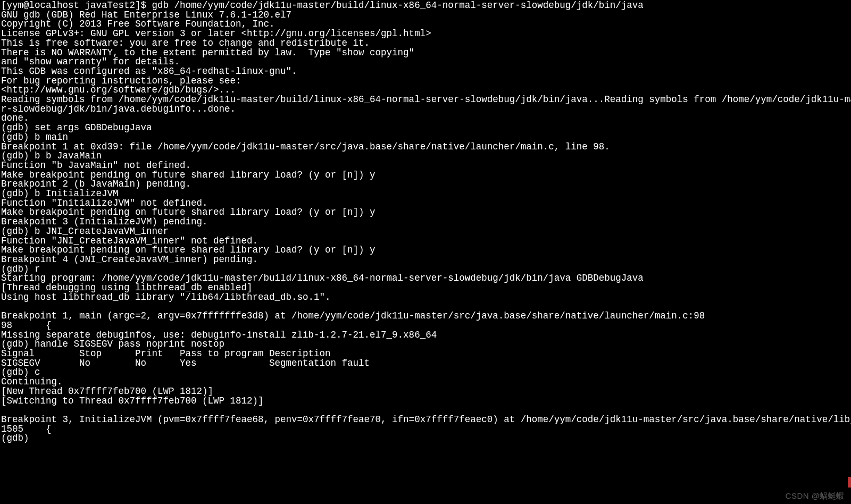  What do you see at coordinates (849, 482) in the screenshot?
I see `right-edge-marker` at bounding box center [849, 482].